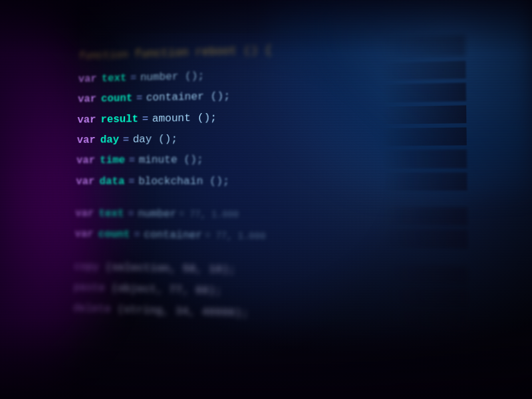 The image size is (532, 399). Describe the element at coordinates (86, 120) in the screenshot. I see `keyword-var3: var` at that location.